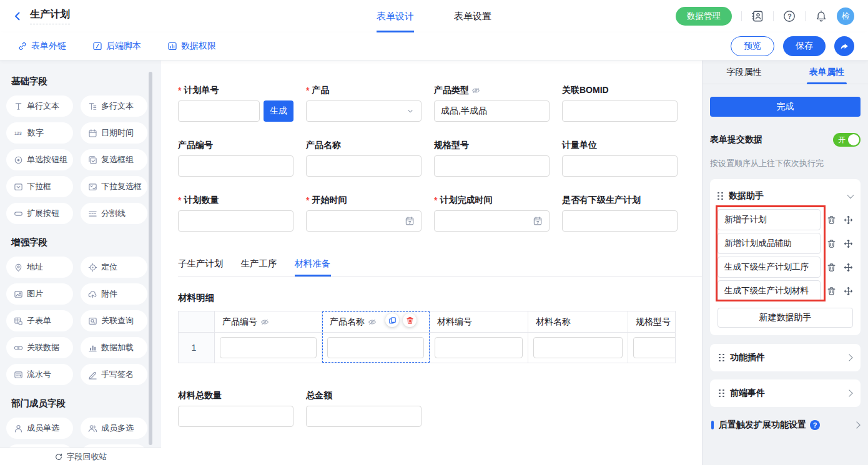 Image resolution: width=868 pixels, height=465 pixels. What do you see at coordinates (578, 348) in the screenshot?
I see `cell-input-material-name` at bounding box center [578, 348].